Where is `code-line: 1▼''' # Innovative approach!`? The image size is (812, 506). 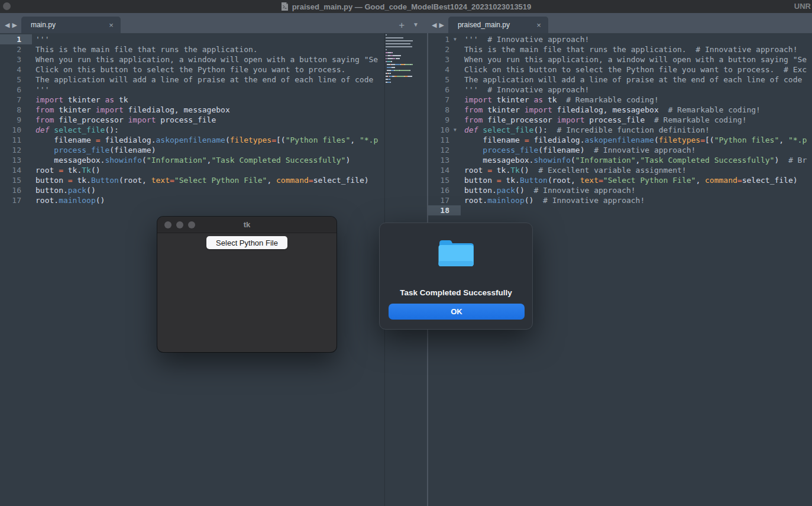
code-line: 1▼''' # Innovative approach! is located at coordinates (620, 39).